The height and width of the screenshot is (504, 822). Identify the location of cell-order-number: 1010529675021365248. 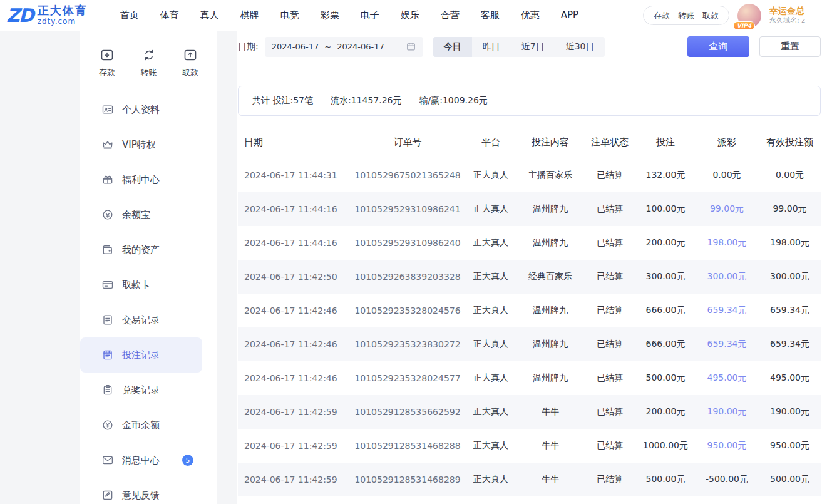
(408, 175).